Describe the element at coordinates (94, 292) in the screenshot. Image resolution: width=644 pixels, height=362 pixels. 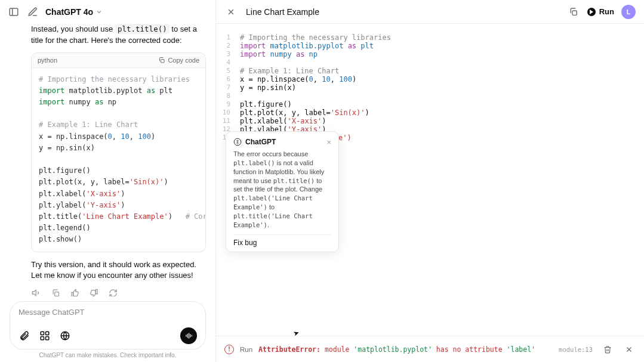
I see `thumbs-down-icon` at that location.